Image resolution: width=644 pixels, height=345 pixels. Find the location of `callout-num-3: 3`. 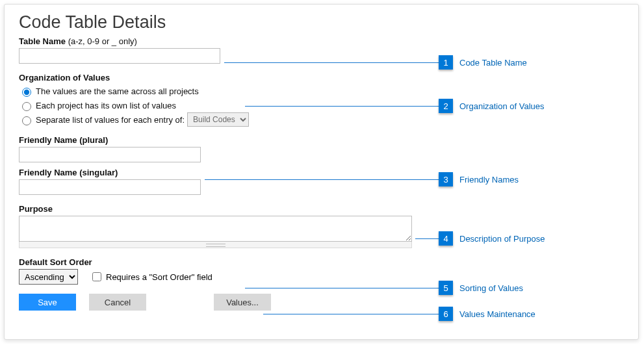

callout-num-3: 3 is located at coordinates (446, 179).